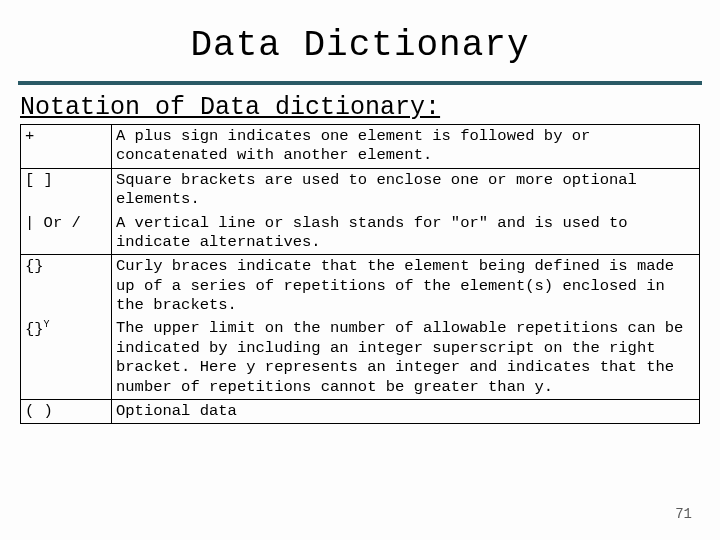 This screenshot has width=720, height=540. I want to click on page-number: 71, so click(684, 514).